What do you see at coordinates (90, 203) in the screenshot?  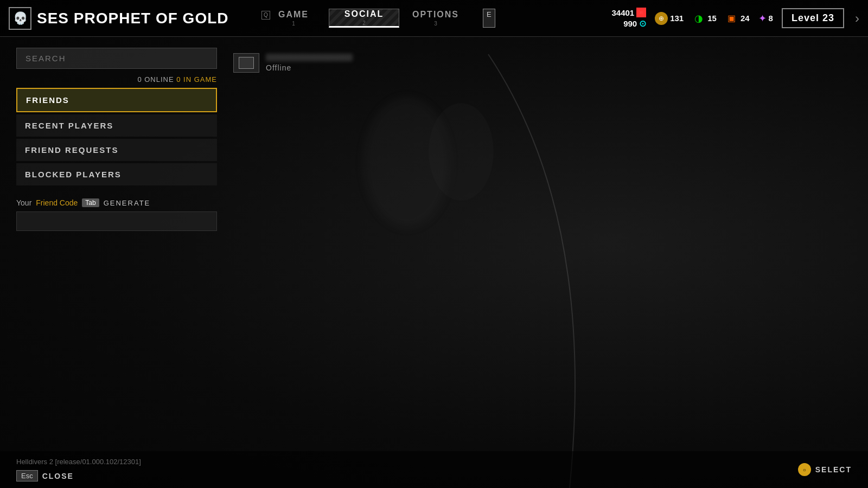 I see `tab-key-inline: Tab` at bounding box center [90, 203].